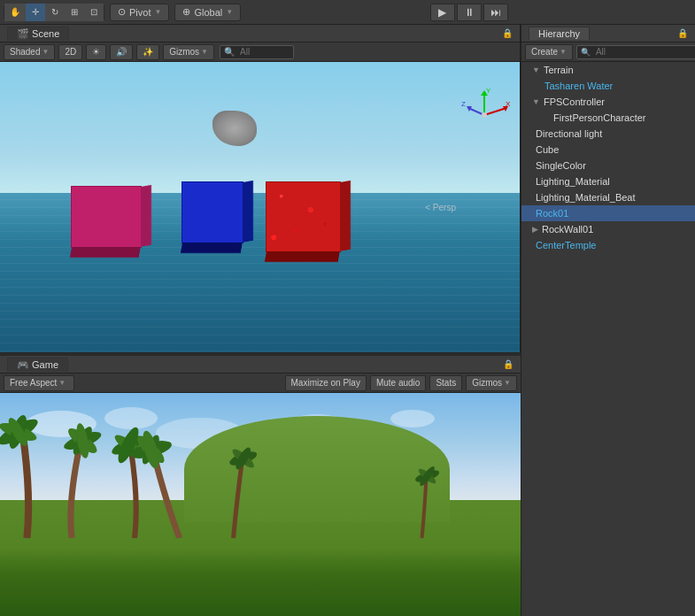  I want to click on hierarchy-label-tasharen-water: Tasharen Water, so click(579, 86).